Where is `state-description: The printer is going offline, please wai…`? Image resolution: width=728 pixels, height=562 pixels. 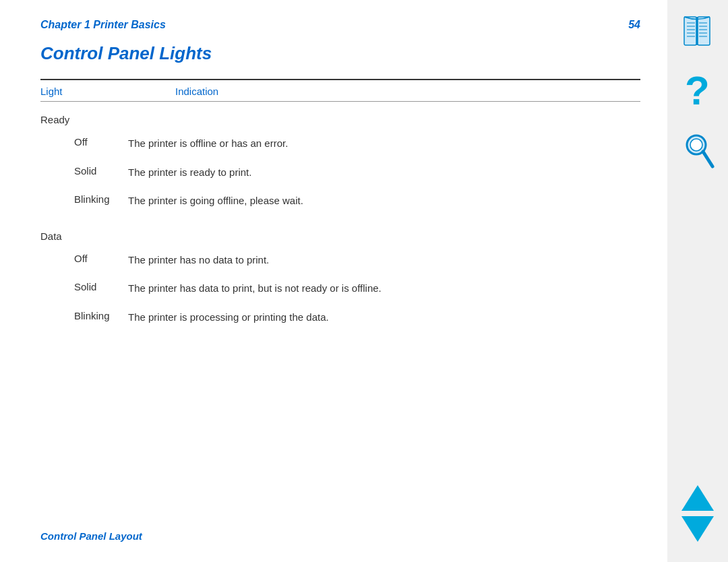
state-description: The printer is going offline, please wai… is located at coordinates (384, 201).